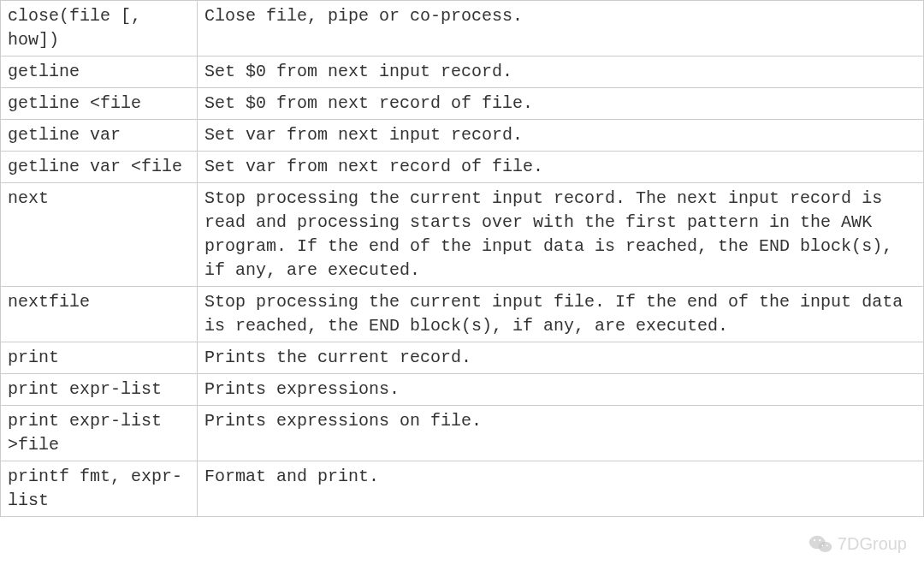 This screenshot has height=571, width=924. I want to click on description-cell: Set var from next input record., so click(561, 135).